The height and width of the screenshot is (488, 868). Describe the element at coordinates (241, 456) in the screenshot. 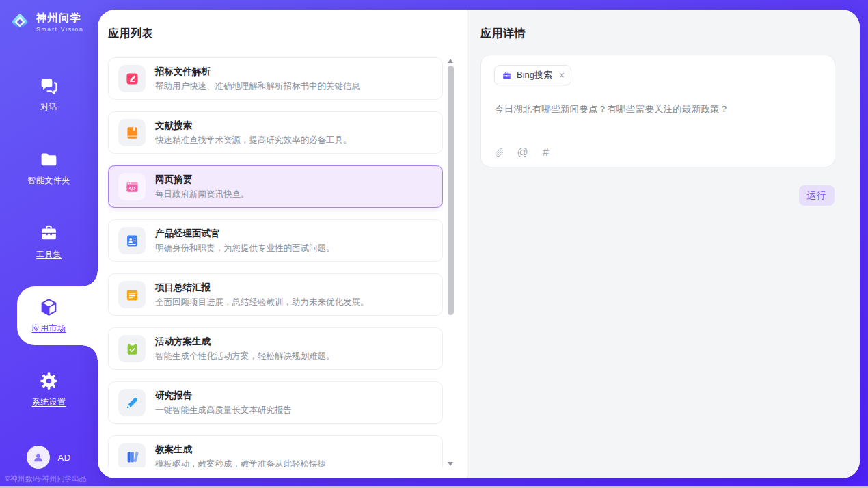

I see `app-card-text: 教案生成 模板驱动，教案秒成，教学准备从此轻松快捷` at that location.